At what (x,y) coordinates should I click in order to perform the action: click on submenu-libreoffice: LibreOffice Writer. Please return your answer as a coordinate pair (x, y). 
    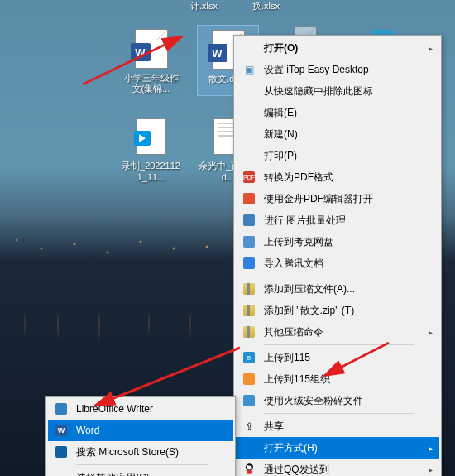
    Looking at the image, I should click on (141, 409).